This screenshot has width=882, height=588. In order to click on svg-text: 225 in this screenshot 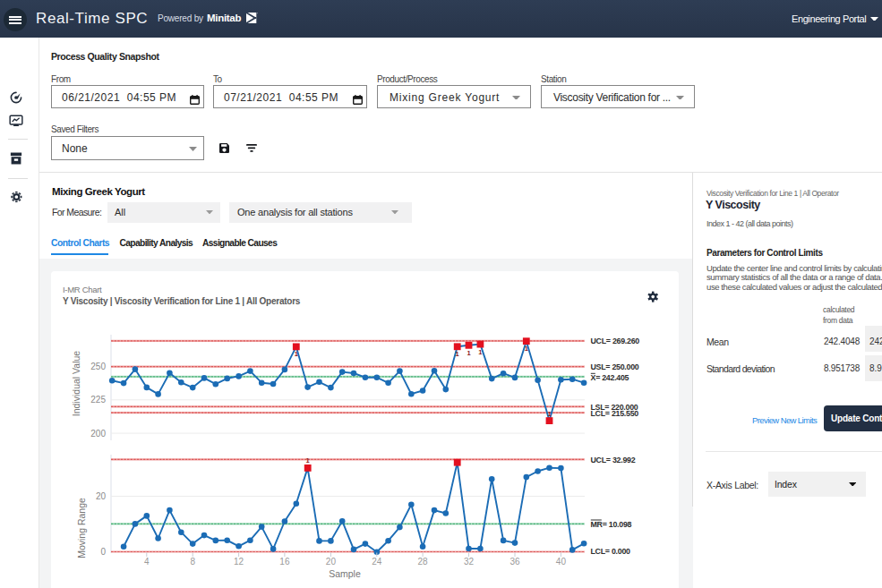, I will do `click(98, 399)`.